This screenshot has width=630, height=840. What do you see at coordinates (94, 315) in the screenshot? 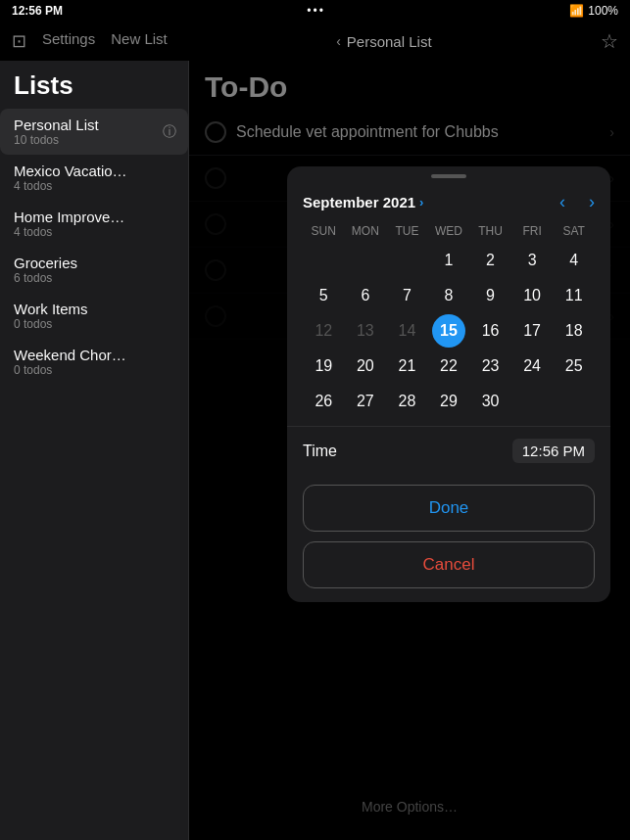
I see `sidebar-item-work: Work Items 0 todos` at bounding box center [94, 315].